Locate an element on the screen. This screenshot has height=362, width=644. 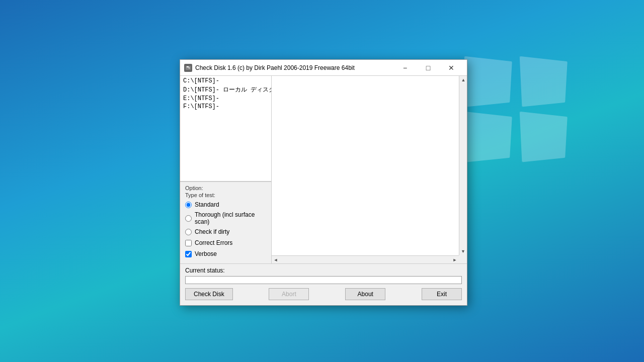
scroll-right-arrow: ► is located at coordinates (455, 260).